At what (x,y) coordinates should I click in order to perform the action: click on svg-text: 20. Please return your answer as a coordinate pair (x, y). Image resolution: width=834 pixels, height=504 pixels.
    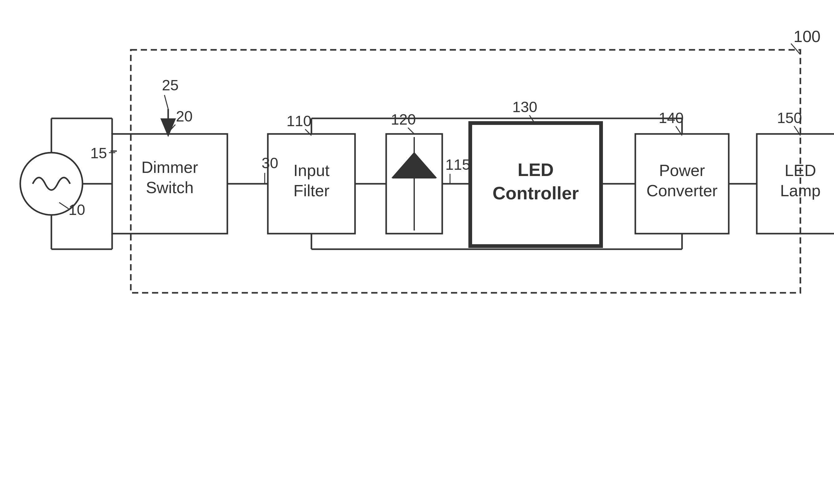
    Looking at the image, I should click on (184, 116).